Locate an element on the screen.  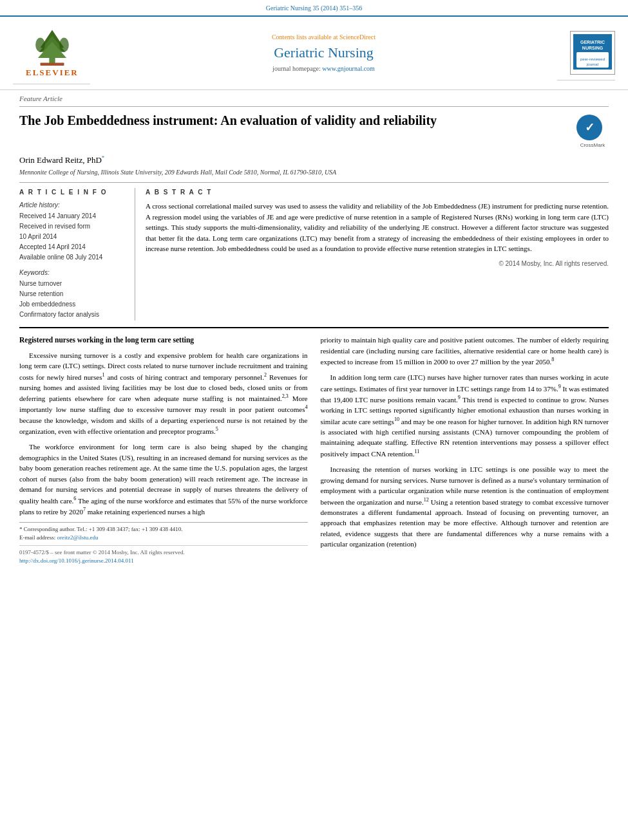
article-type-label: Feature Article is located at coordinates (314, 98).